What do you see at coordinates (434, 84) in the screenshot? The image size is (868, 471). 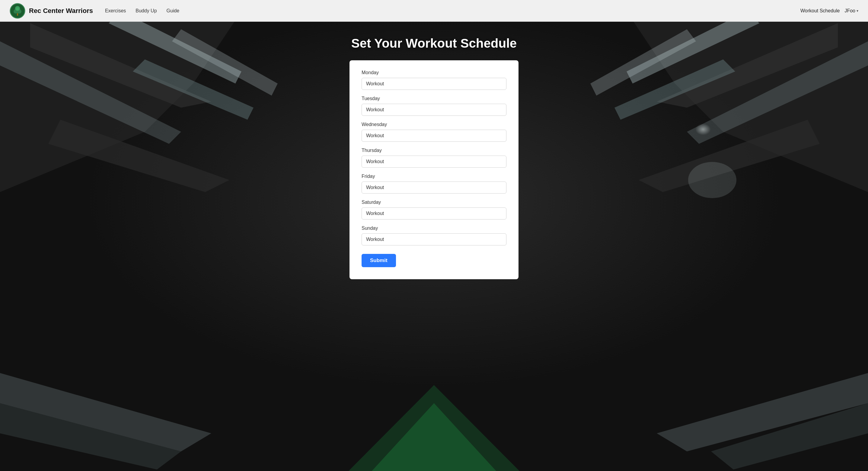 I see `input-monday` at bounding box center [434, 84].